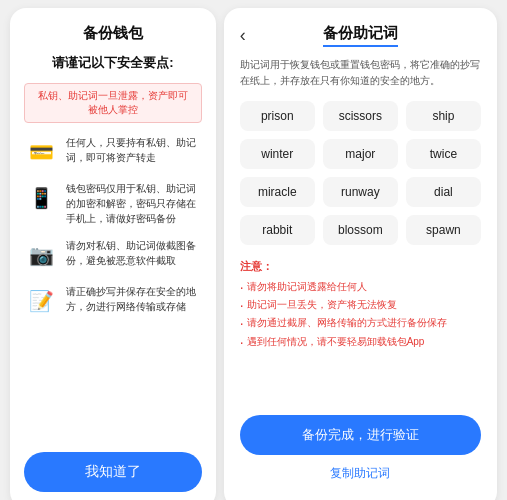  What do you see at coordinates (113, 30) in the screenshot?
I see `left-header: 备份钱包` at bounding box center [113, 30].